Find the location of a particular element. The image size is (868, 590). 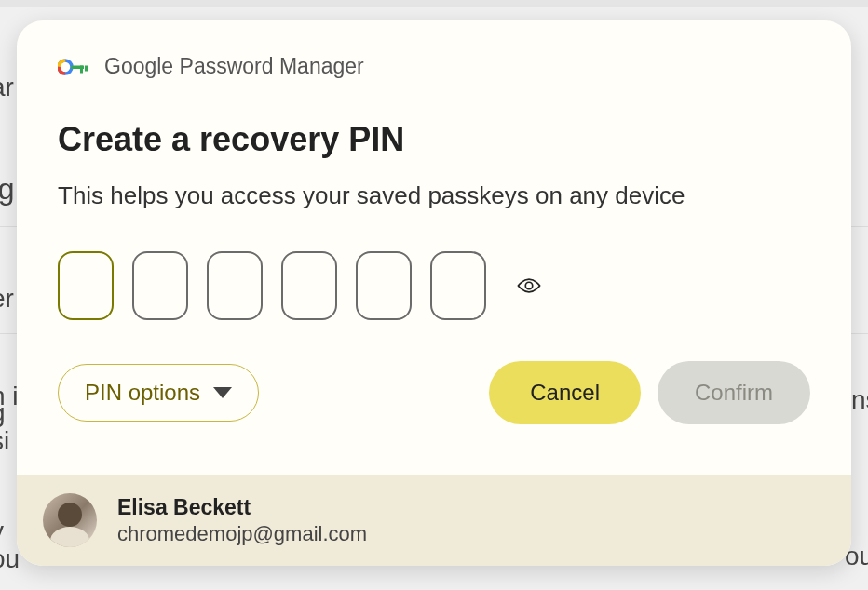

user-avatar is located at coordinates (70, 520).